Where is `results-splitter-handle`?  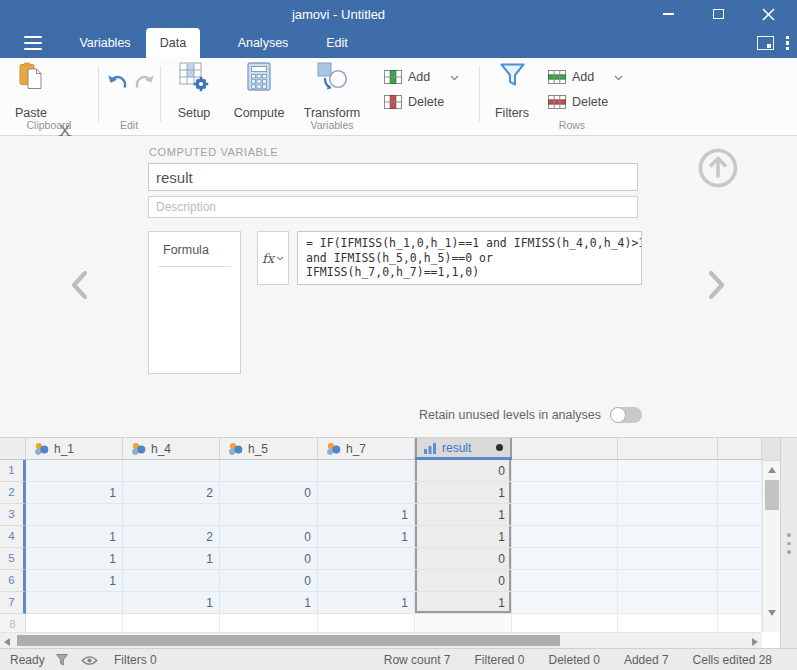
results-splitter-handle is located at coordinates (788, 543).